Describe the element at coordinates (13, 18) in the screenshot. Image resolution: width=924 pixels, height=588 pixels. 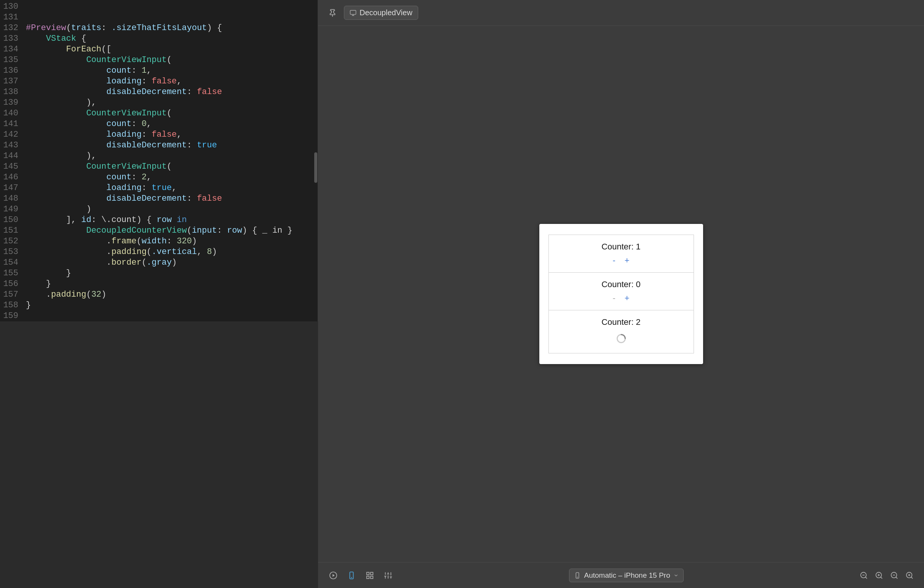
I see `line-number: 131` at that location.